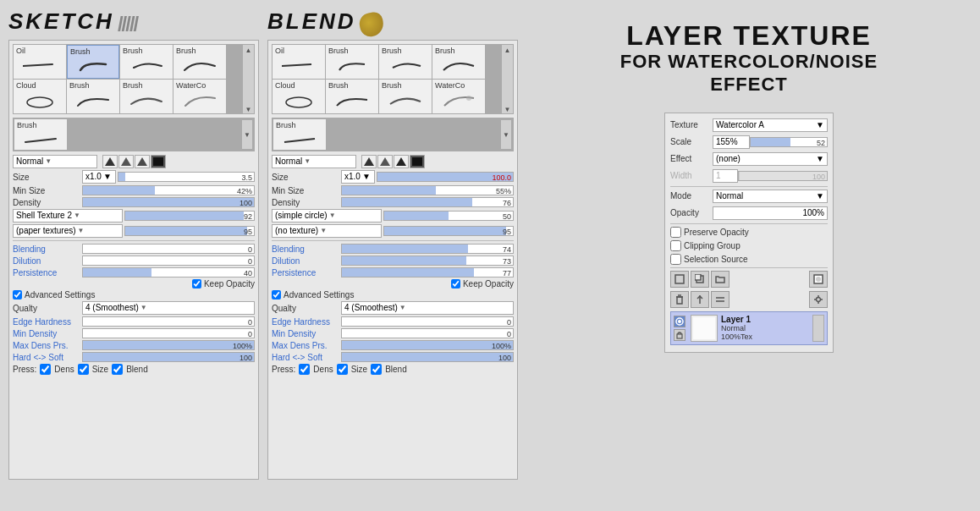  I want to click on shape-buttons, so click(134, 162).